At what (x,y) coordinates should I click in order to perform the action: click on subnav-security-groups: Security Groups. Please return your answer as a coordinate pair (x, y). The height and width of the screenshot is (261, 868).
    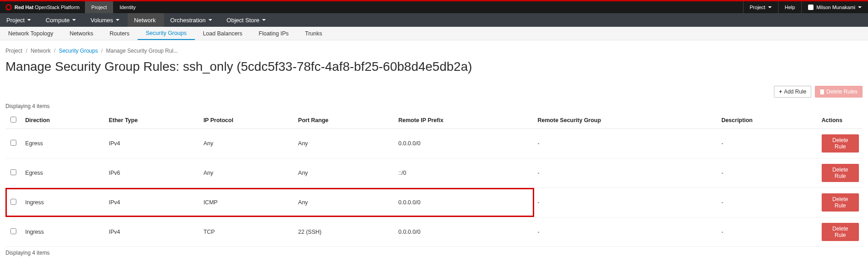
    Looking at the image, I should click on (166, 34).